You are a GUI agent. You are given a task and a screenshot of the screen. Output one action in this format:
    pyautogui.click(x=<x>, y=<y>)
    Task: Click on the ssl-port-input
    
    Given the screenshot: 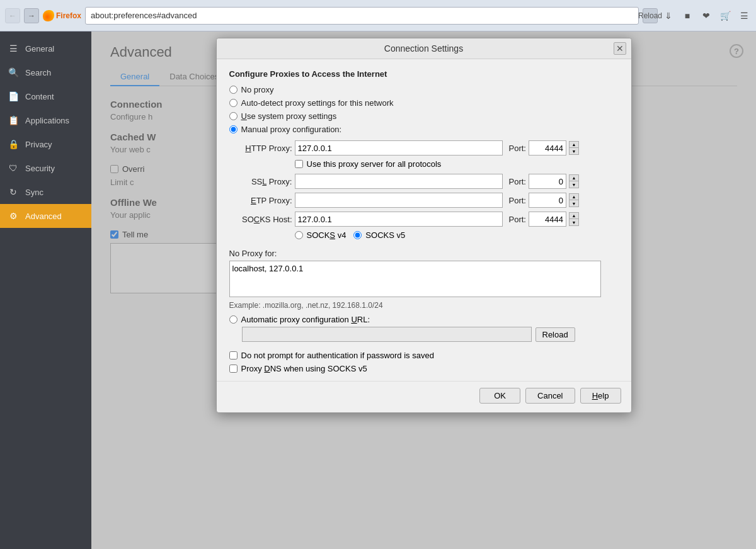 What is the action you would take?
    pyautogui.click(x=547, y=181)
    